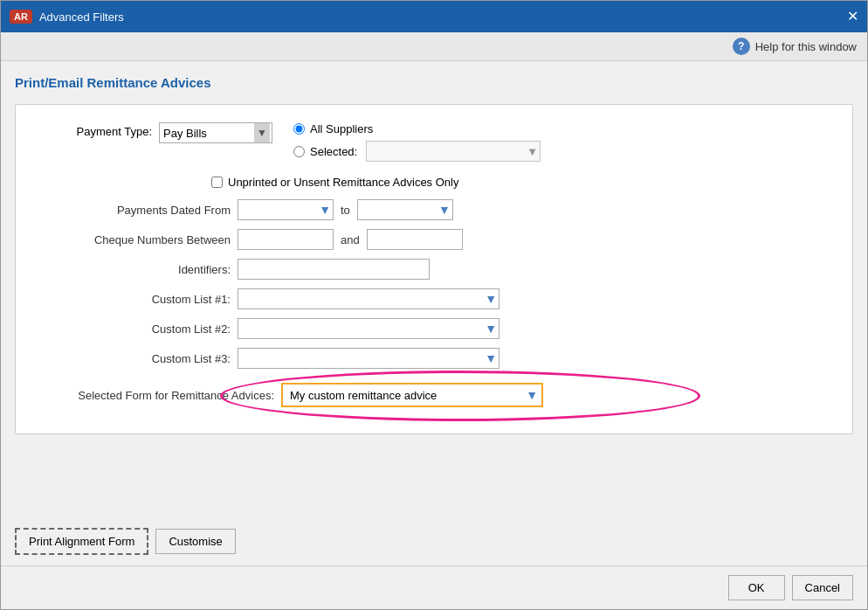 The height and width of the screenshot is (610, 868). I want to click on to-label: to, so click(346, 210).